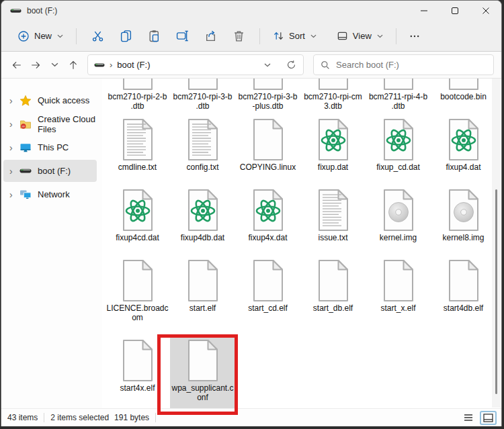 The width and height of the screenshot is (504, 429). Describe the element at coordinates (480, 418) in the screenshot. I see `view-toggle-group` at that location.